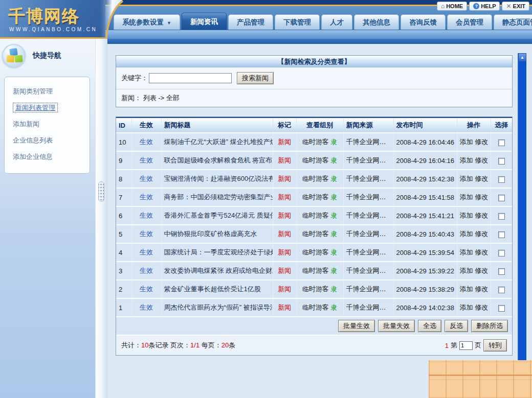 The image size is (532, 398). I want to click on cell-id: 4, so click(124, 252).